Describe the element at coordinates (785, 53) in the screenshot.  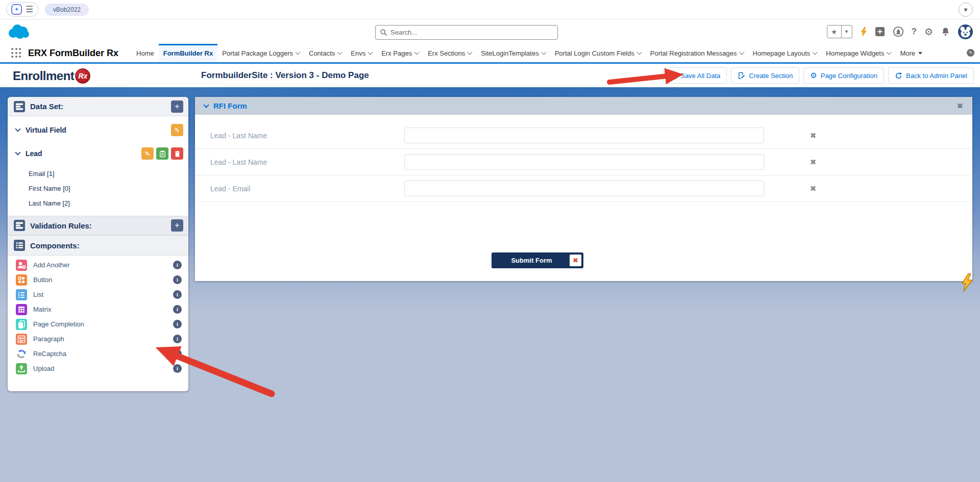
I see `tab-homepage-layouts: Homepage Layouts` at that location.